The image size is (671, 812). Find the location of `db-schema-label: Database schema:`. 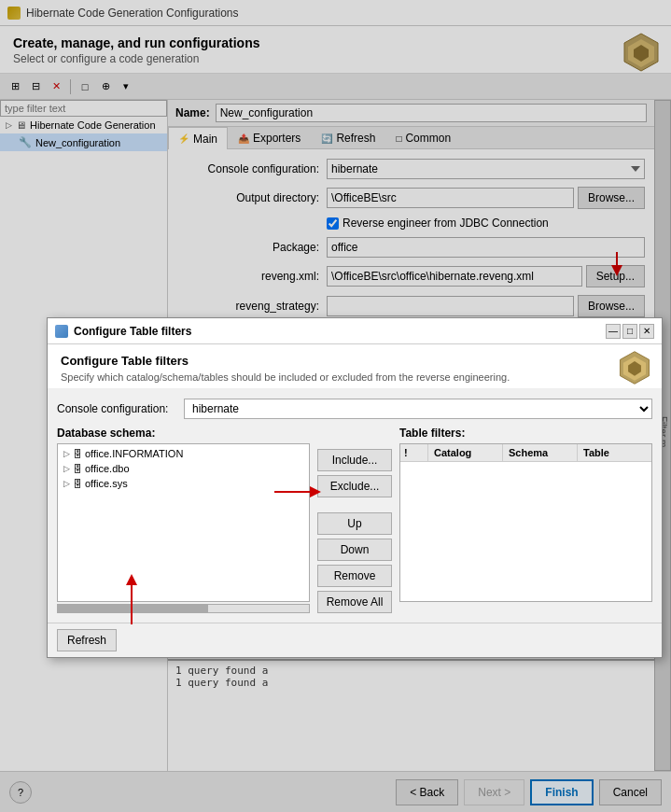

db-schema-label: Database schema: is located at coordinates (183, 433).